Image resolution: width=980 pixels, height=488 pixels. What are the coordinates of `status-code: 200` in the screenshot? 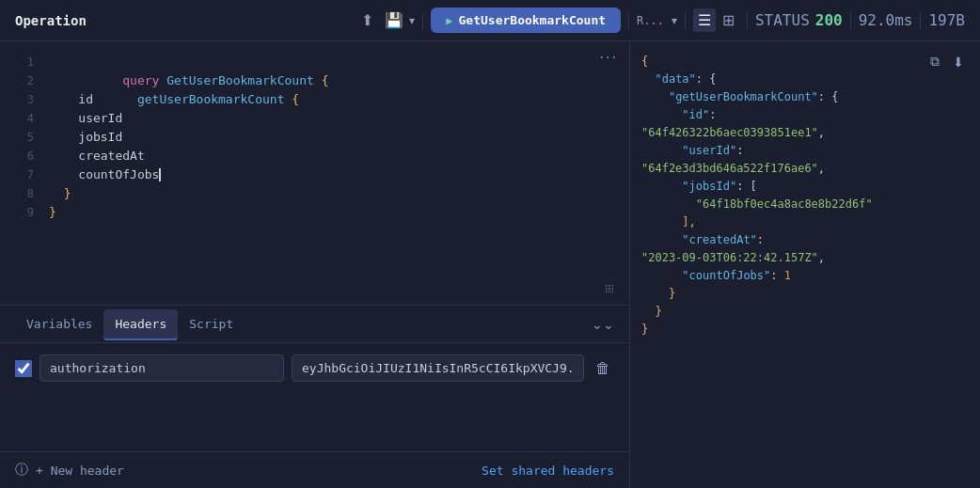 It's located at (830, 21).